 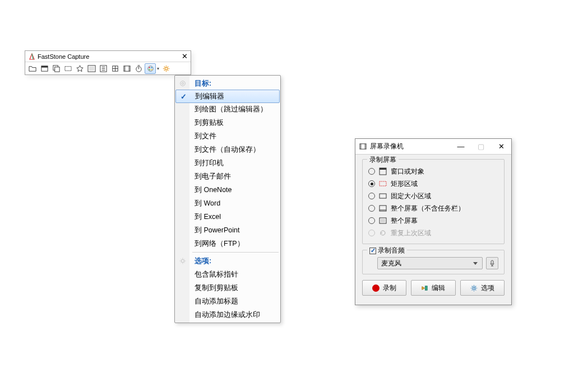 I want to click on rect-region-icon, so click(x=68, y=68).